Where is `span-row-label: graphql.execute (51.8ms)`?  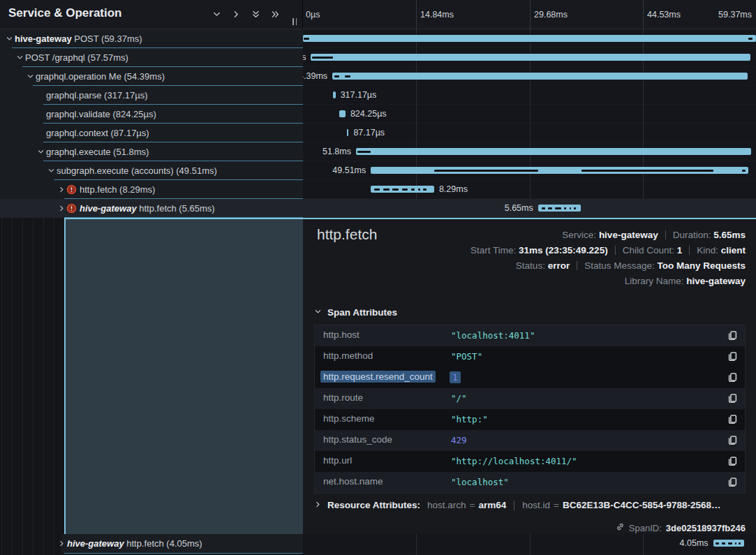
span-row-label: graphql.execute (51.8ms) is located at coordinates (98, 152).